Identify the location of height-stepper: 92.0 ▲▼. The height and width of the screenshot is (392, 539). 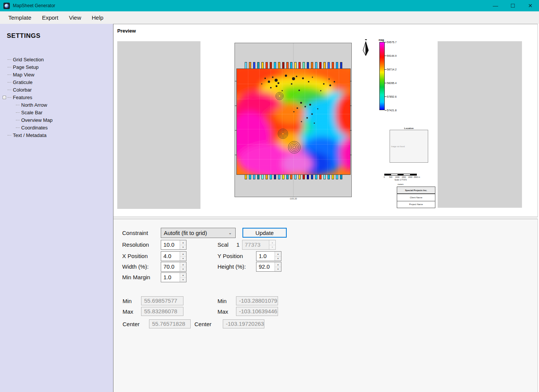
(269, 267).